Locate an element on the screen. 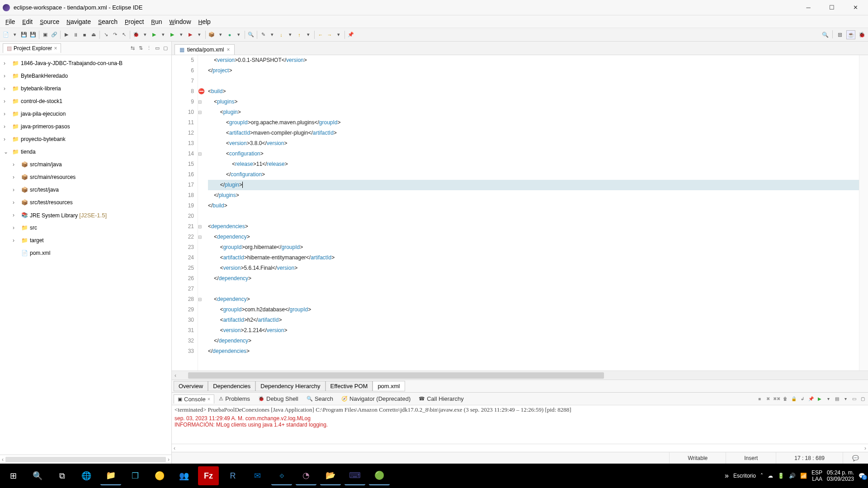 This screenshot has width=868, height=488. taskbar-desktop-label: Escritorio is located at coordinates (745, 476).